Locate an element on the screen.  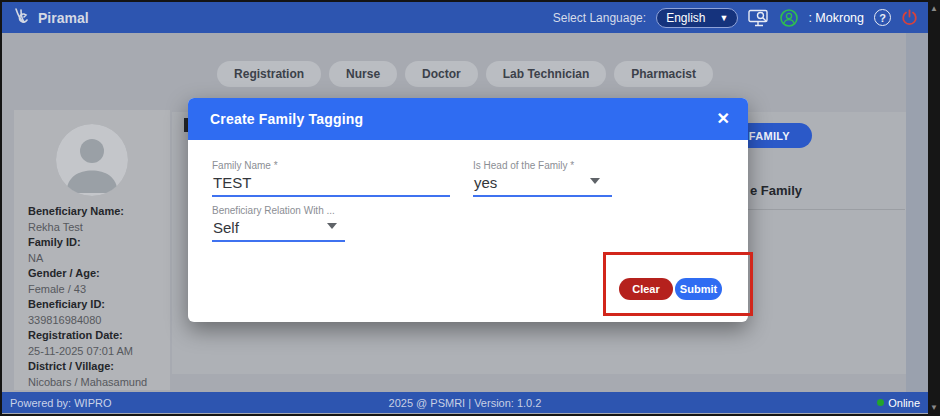
vertical-scrollbar: ▲ ▼ is located at coordinates (934, 208).